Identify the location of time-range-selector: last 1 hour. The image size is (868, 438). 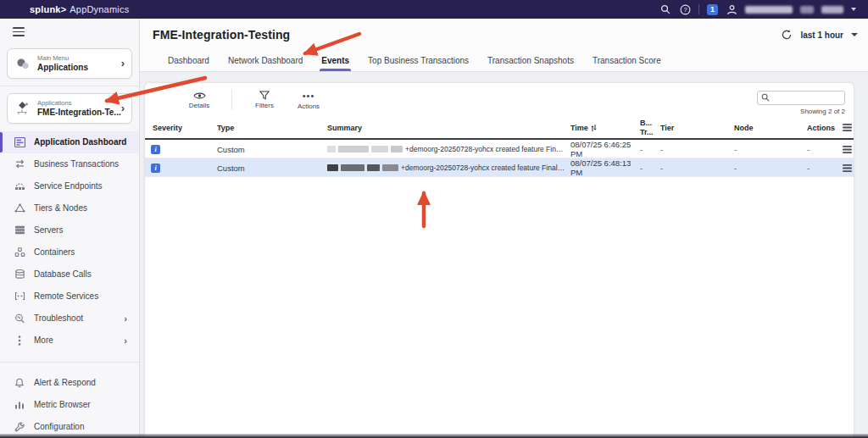
(822, 36).